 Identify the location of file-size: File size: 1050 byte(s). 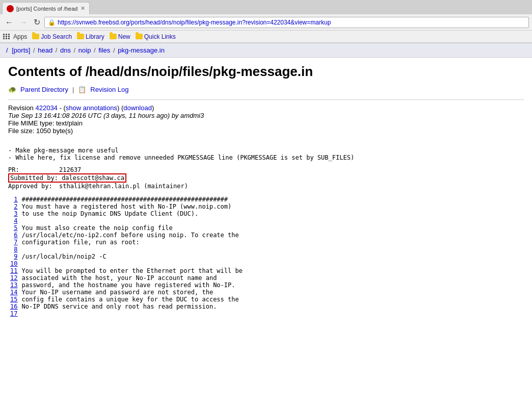
(266, 131).